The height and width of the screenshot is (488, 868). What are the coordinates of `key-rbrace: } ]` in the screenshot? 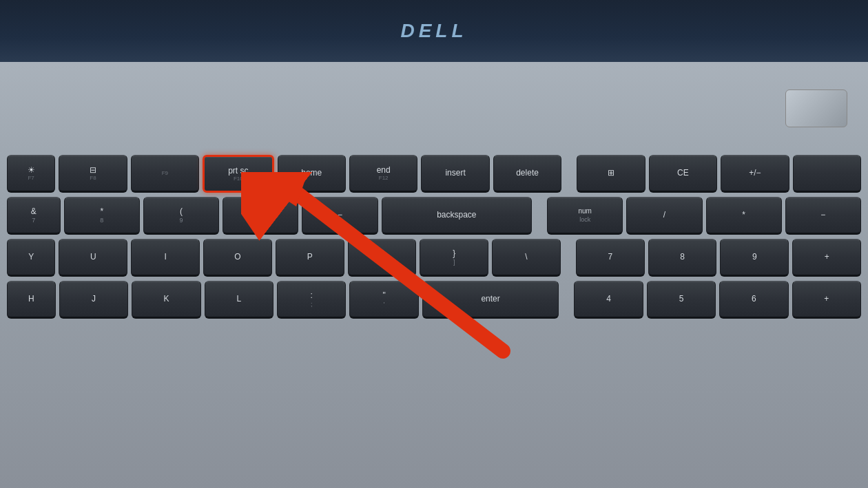 It's located at (454, 257).